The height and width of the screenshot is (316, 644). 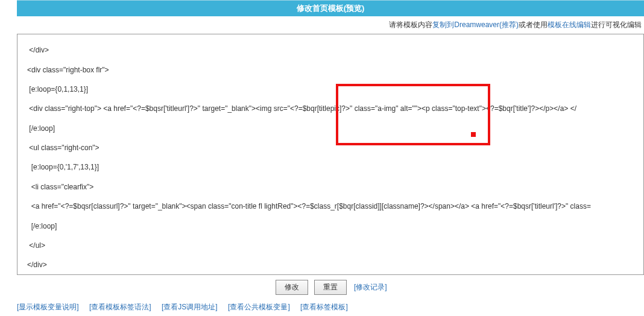 What do you see at coordinates (370, 287) in the screenshot?
I see `modify-history-link: [修改记录]` at bounding box center [370, 287].